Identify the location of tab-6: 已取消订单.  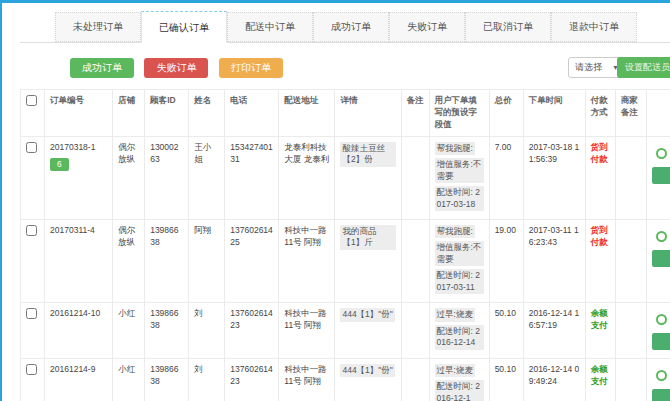
(508, 27).